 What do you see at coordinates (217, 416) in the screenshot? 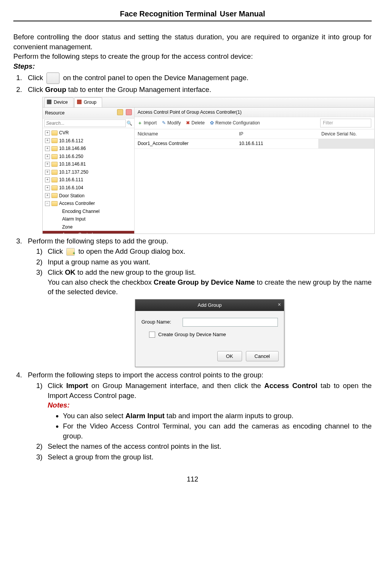
I see `note-1: You can also select Alarm Input tab and …` at bounding box center [217, 416].